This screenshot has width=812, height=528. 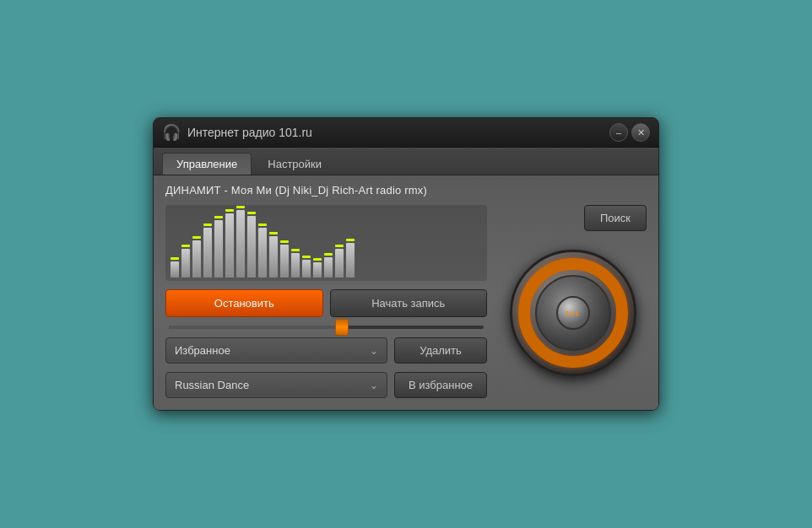 What do you see at coordinates (374, 385) in the screenshot?
I see `chevron-down-icon-2: ⌄` at bounding box center [374, 385].